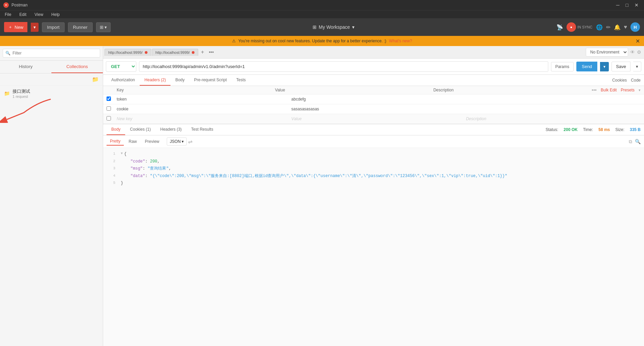 This screenshot has width=644, height=346. Describe the element at coordinates (560, 27) in the screenshot. I see `satellite-icon: 📡` at that location.